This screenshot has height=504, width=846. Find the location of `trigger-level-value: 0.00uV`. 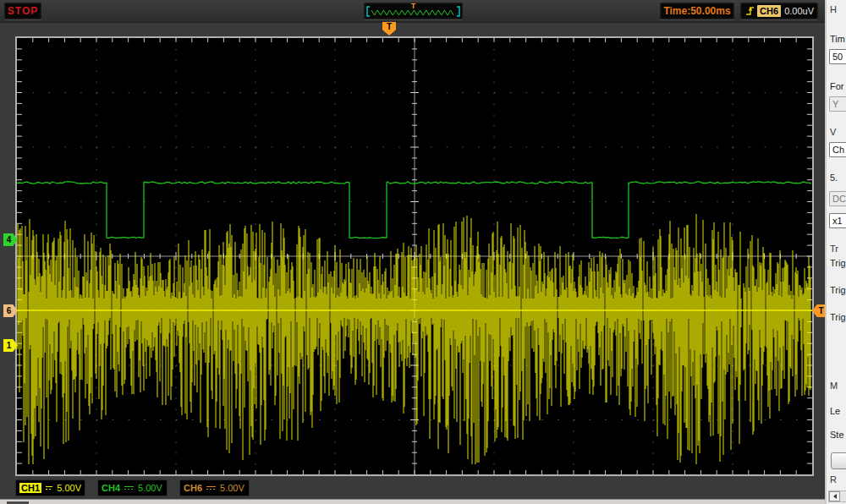

trigger-level-value: 0.00uV is located at coordinates (799, 11).